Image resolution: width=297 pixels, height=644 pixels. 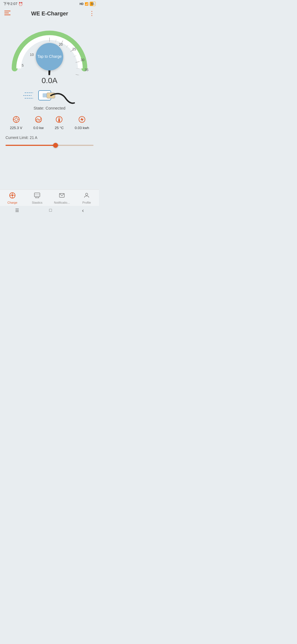 I want to click on nav-stastics: Stastics, so click(x=37, y=198).